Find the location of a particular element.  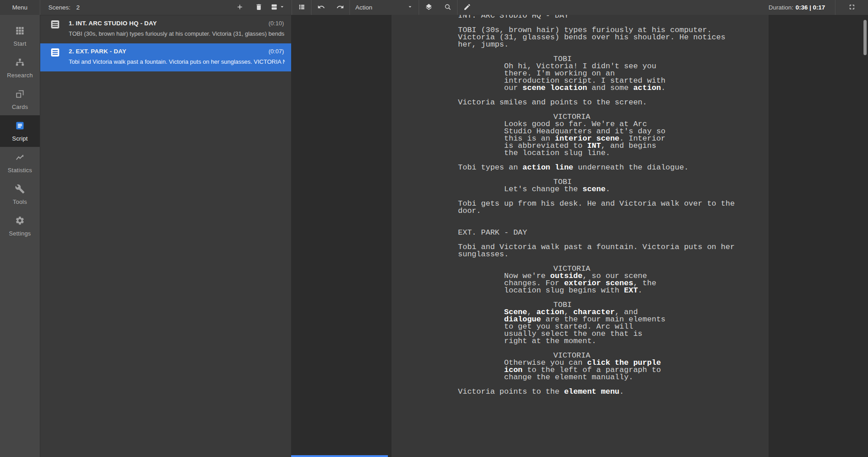

scene-list-item: 2. EXT. PARK - DAY(0:07)Tobi and Victori… is located at coordinates (165, 57).